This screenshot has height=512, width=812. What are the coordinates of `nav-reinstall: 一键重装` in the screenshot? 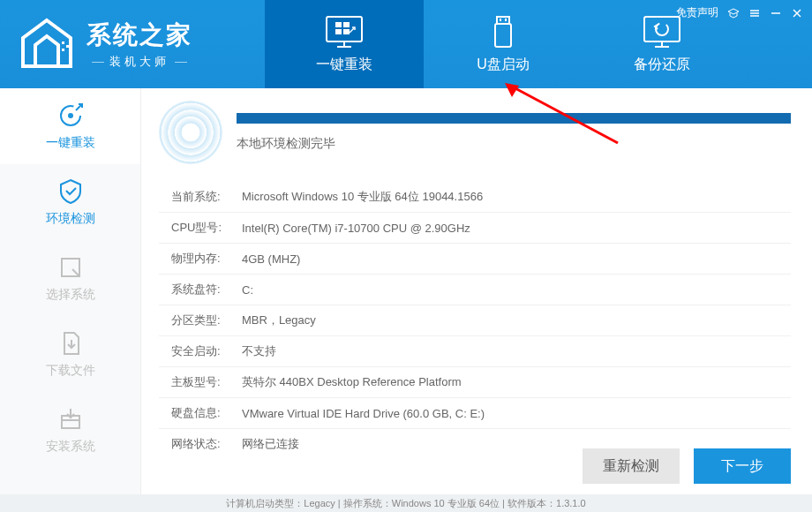 It's located at (344, 44).